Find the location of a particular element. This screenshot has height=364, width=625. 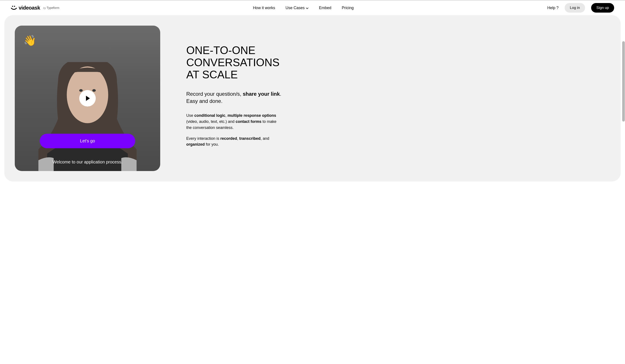

play-icon is located at coordinates (88, 98).